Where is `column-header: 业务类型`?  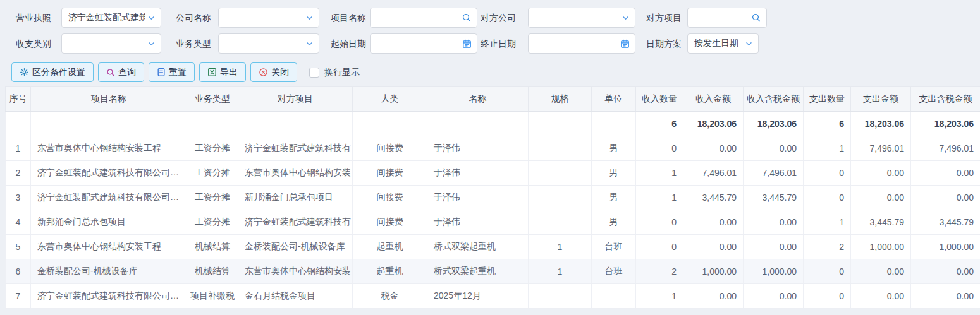 column-header: 业务类型 is located at coordinates (212, 100).